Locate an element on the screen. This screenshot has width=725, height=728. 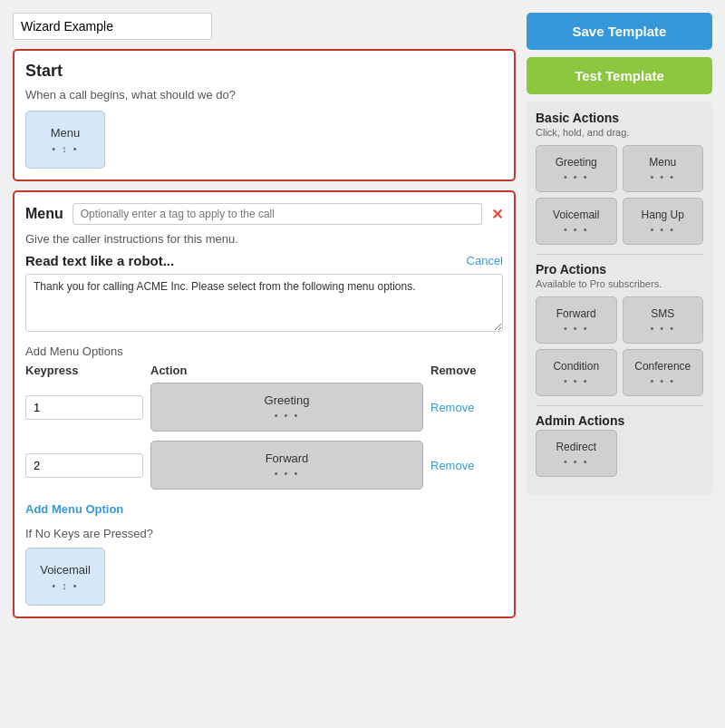
option-row-1: Greeting • • • Remove is located at coordinates (265, 407).